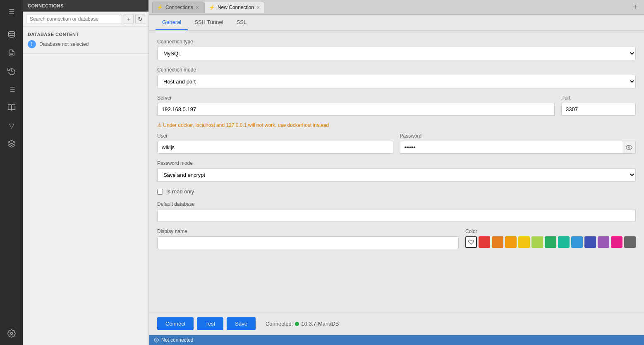 The image size is (644, 345). I want to click on sidebar: ☰, so click(12, 173).